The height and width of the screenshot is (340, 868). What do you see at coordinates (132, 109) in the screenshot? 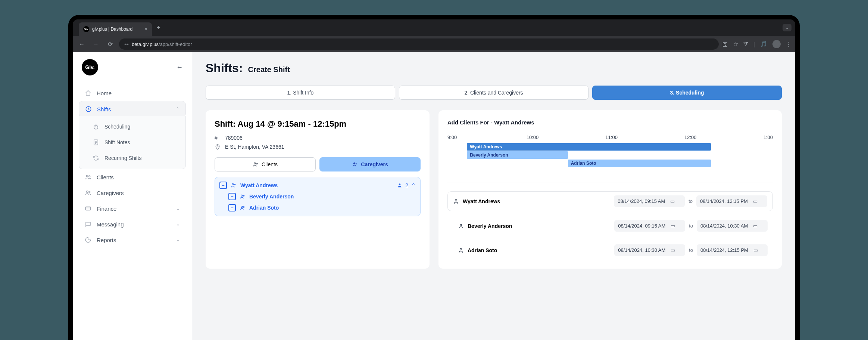
I see `nav-shifts: Shifts ⌃` at bounding box center [132, 109].